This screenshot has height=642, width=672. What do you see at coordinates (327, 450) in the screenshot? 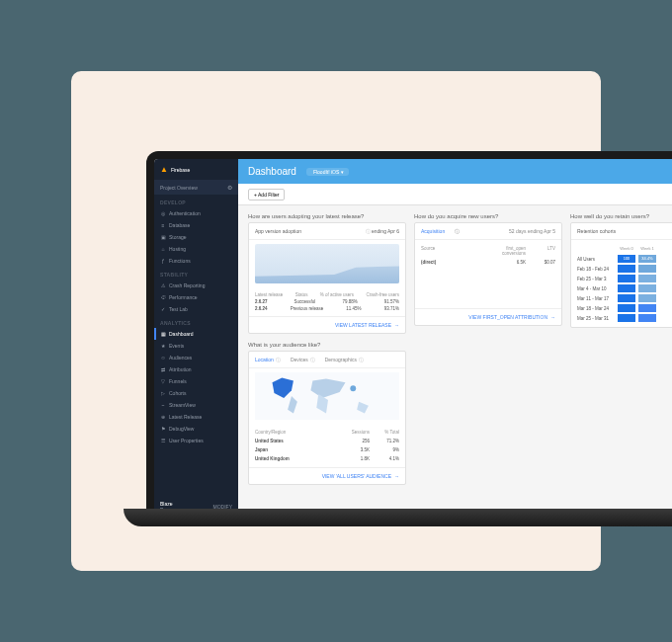
I see `table-row: Japan3.5K9%` at bounding box center [327, 450].